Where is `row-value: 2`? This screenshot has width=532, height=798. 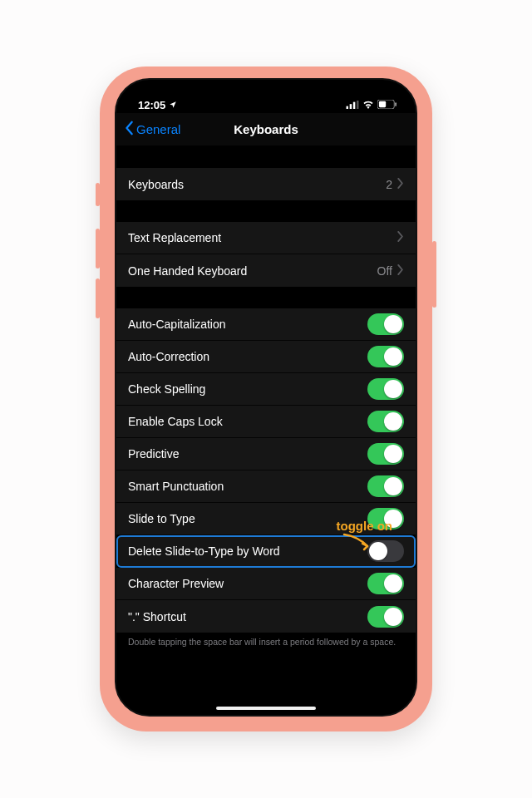
row-value: 2 is located at coordinates (389, 185).